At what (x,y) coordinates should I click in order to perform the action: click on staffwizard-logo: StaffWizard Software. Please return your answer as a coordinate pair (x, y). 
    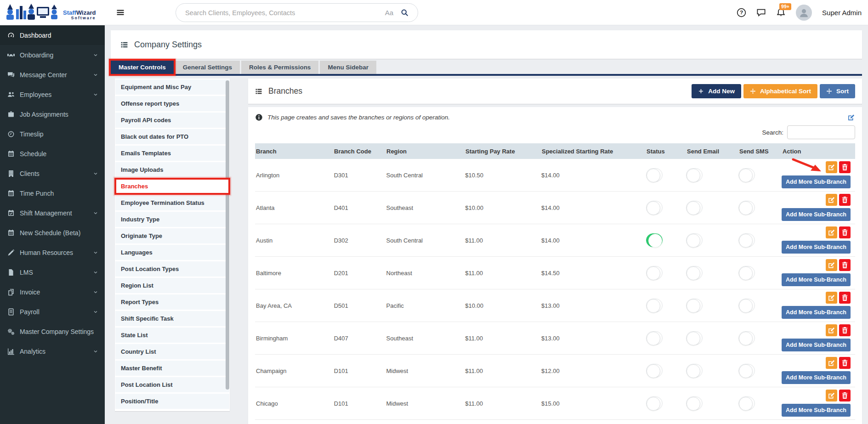
    Looking at the image, I should click on (52, 13).